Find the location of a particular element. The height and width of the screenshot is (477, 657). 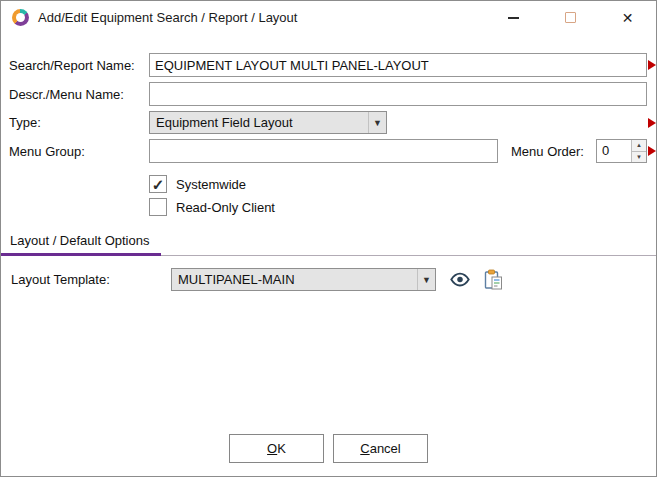

paste-template-button is located at coordinates (494, 280).